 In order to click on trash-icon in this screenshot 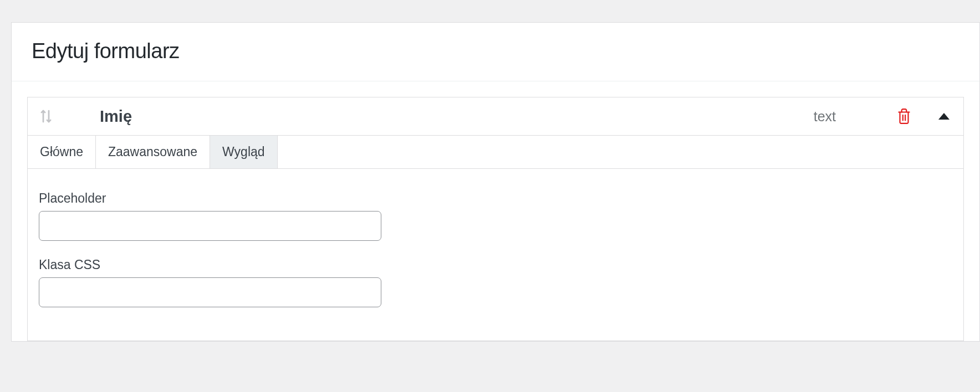, I will do `click(904, 116)`.